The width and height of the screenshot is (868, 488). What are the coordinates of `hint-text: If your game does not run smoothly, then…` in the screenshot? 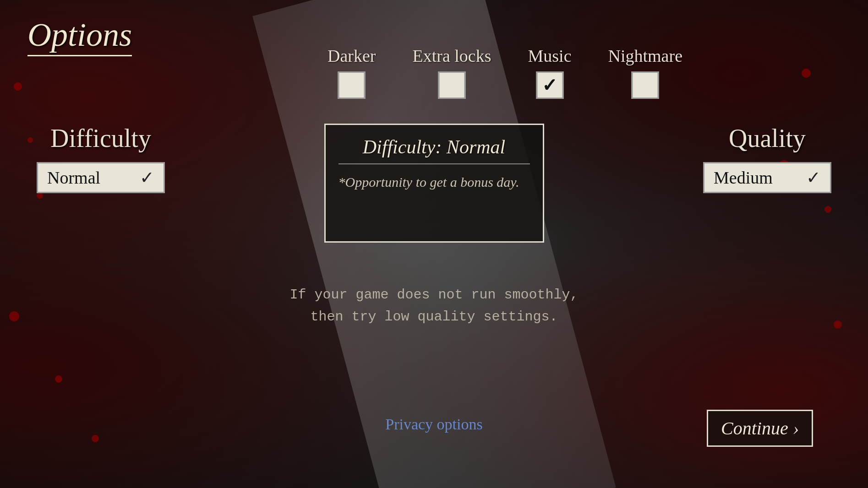 It's located at (434, 306).